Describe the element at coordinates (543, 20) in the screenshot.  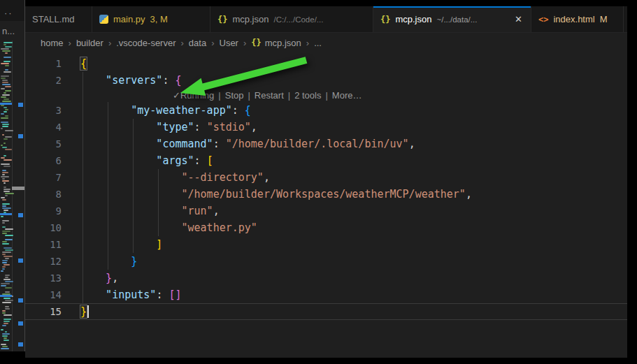
I see `html-icon: <>` at that location.